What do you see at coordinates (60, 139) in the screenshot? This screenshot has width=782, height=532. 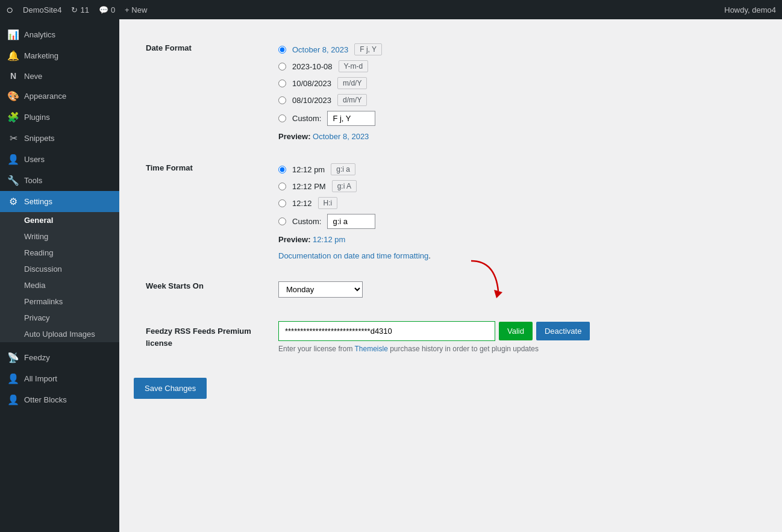 I see `sidebar-item-snippets: ✂ Snippets` at bounding box center [60, 139].